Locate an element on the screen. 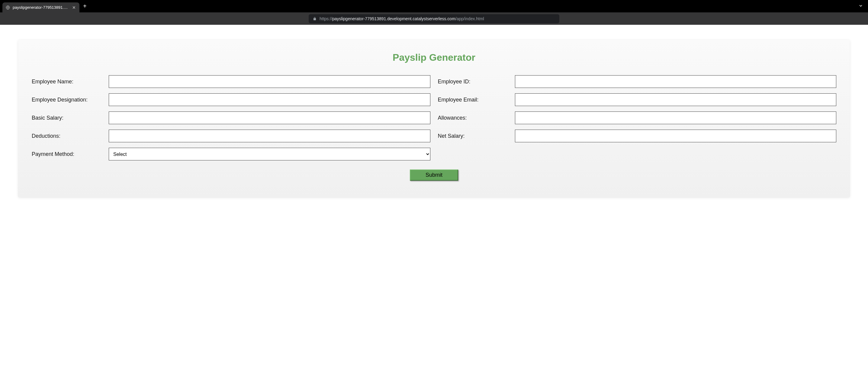  basic-salary-input is located at coordinates (270, 118).